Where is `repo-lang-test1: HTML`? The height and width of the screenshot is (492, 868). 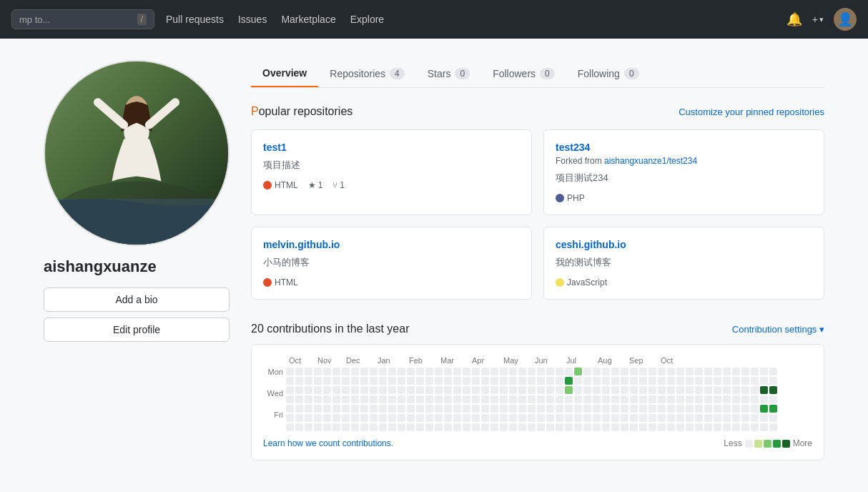 repo-lang-test1: HTML is located at coordinates (280, 185).